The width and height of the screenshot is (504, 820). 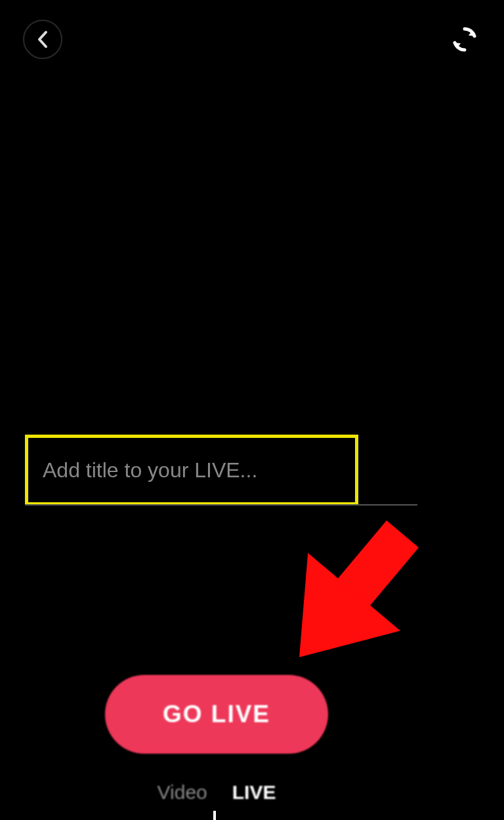 What do you see at coordinates (255, 792) in the screenshot?
I see `tab-live: LIVE` at bounding box center [255, 792].